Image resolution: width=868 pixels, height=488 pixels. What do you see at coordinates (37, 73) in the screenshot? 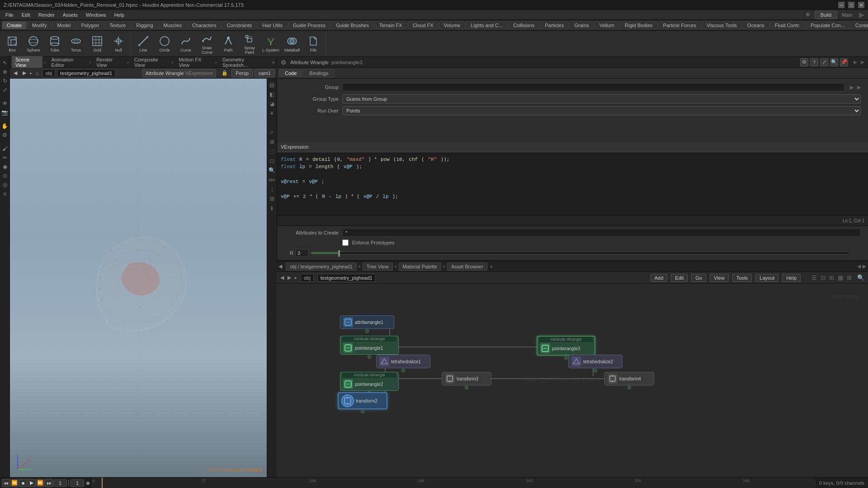
I see `vp-home-button: ⌂` at bounding box center [37, 73].